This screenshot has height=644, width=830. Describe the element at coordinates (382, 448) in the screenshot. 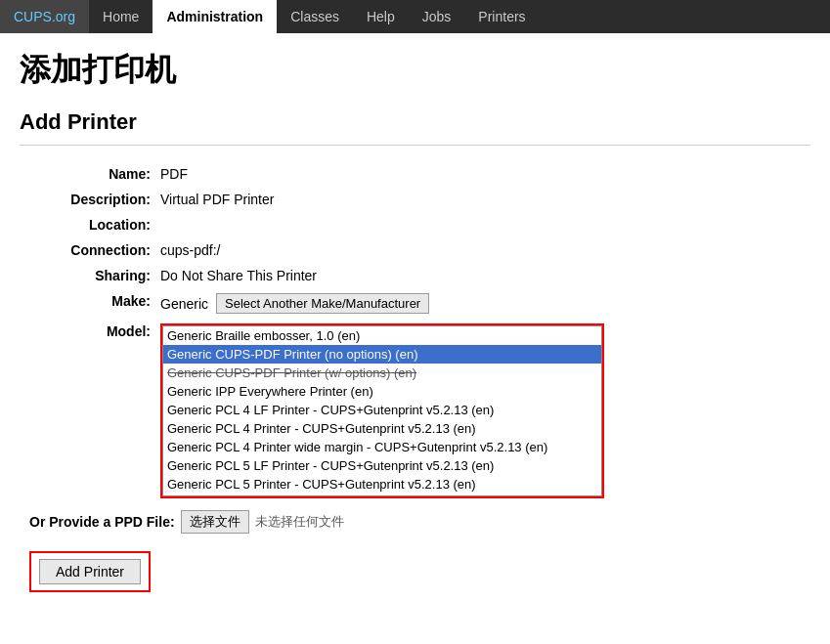

I see `model-list-item: Generic PCL 4 Printer wide margin - CUPS…` at that location.